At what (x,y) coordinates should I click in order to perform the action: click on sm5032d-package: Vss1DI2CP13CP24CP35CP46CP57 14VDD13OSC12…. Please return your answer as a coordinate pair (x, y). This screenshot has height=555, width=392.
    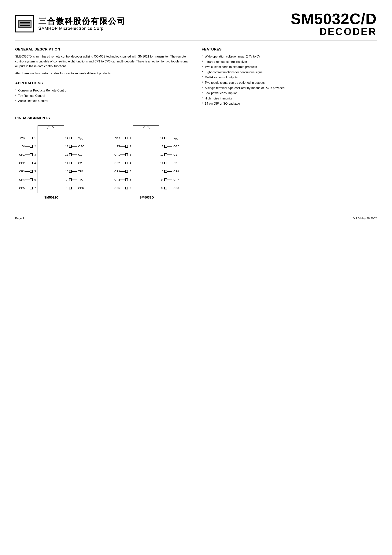
    Looking at the image, I should click on (147, 159).